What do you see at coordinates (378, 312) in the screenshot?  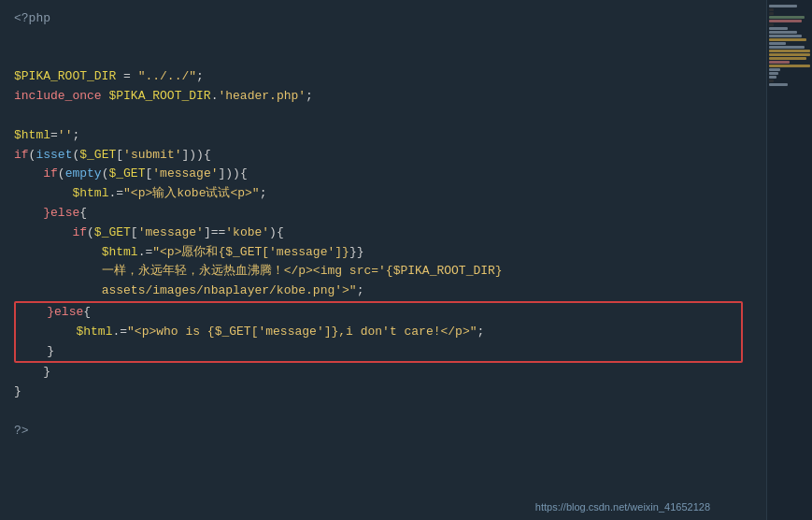 I see `code-line-16: }else{` at bounding box center [378, 312].